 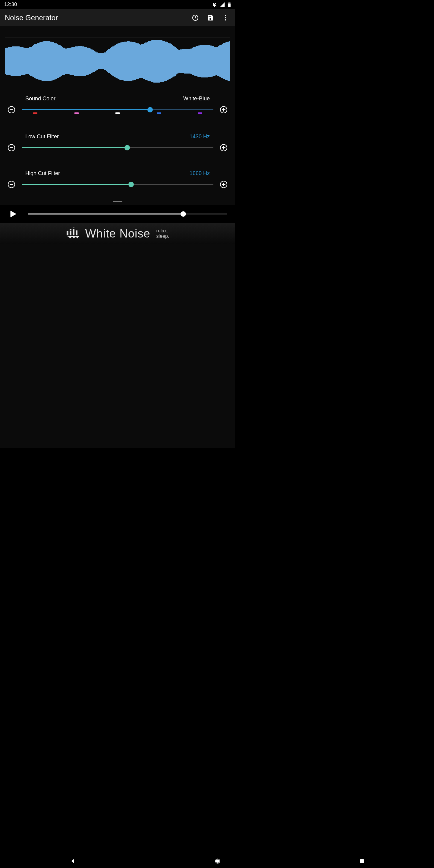 What do you see at coordinates (195, 18) in the screenshot?
I see `timer-button` at bounding box center [195, 18].